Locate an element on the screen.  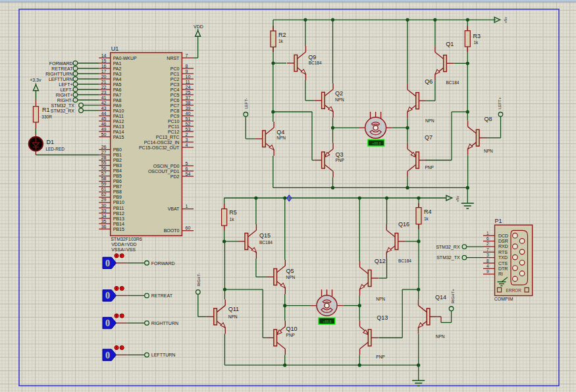
svg-text: PB6 is located at coordinates (117, 182).